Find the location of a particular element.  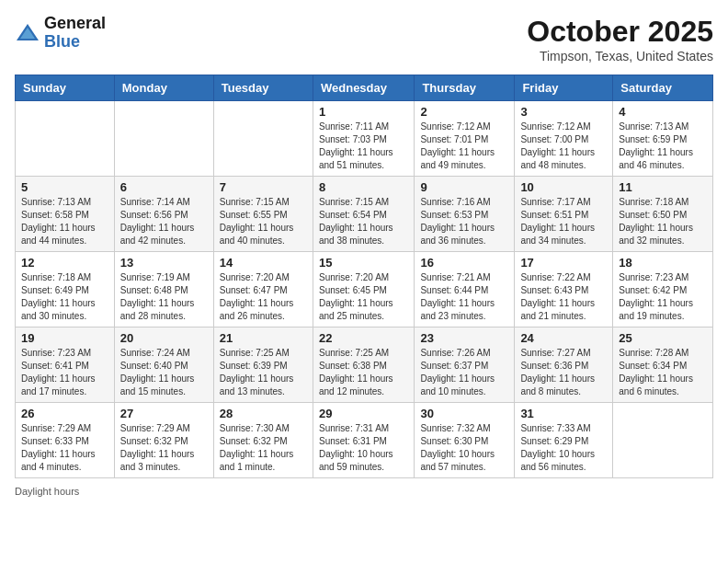

calendar-cell: 8Sunrise: 7:15 AM Sunset: 6:54 PM Daylig… is located at coordinates (363, 214).